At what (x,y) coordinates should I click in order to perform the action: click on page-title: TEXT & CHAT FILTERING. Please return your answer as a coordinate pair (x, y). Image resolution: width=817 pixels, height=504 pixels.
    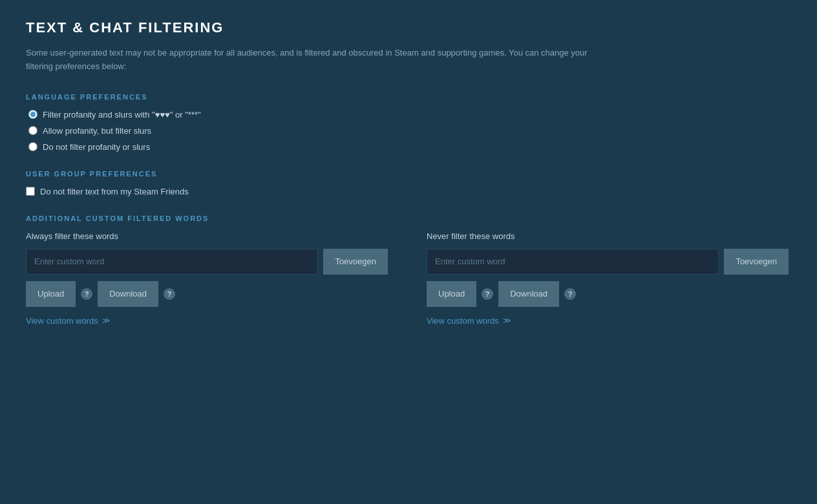
    Looking at the image, I should click on (408, 28).